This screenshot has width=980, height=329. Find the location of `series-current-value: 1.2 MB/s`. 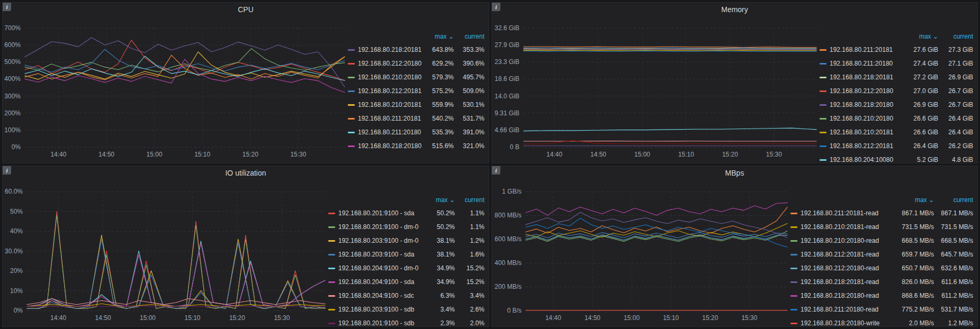

series-current-value: 1.2 MB/s is located at coordinates (954, 323).